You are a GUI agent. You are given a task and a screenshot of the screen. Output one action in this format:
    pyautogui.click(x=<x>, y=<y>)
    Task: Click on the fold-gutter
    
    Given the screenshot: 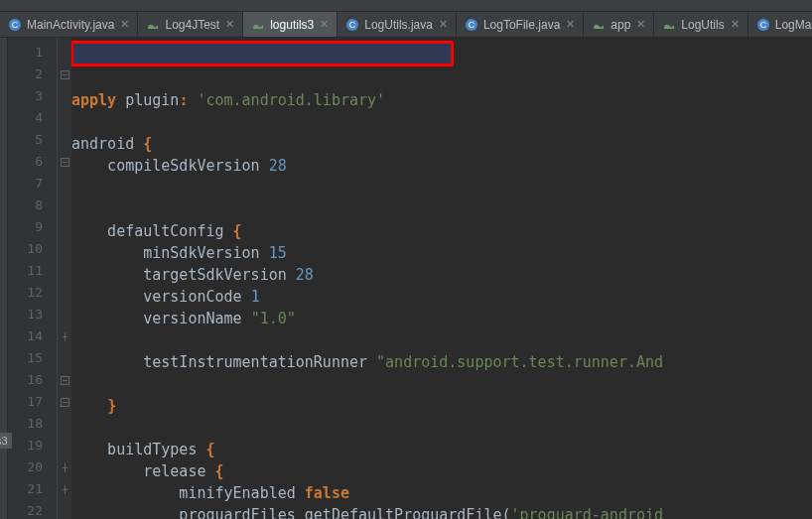 What is the action you would take?
    pyautogui.click(x=65, y=278)
    